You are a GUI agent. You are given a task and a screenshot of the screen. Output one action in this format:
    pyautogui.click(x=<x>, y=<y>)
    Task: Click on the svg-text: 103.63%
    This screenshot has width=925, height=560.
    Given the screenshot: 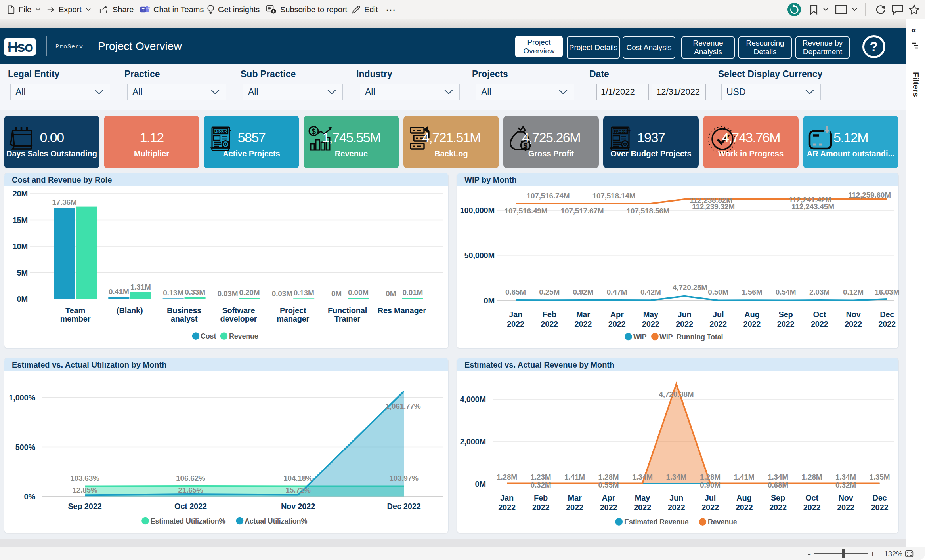 What is the action you would take?
    pyautogui.click(x=85, y=478)
    